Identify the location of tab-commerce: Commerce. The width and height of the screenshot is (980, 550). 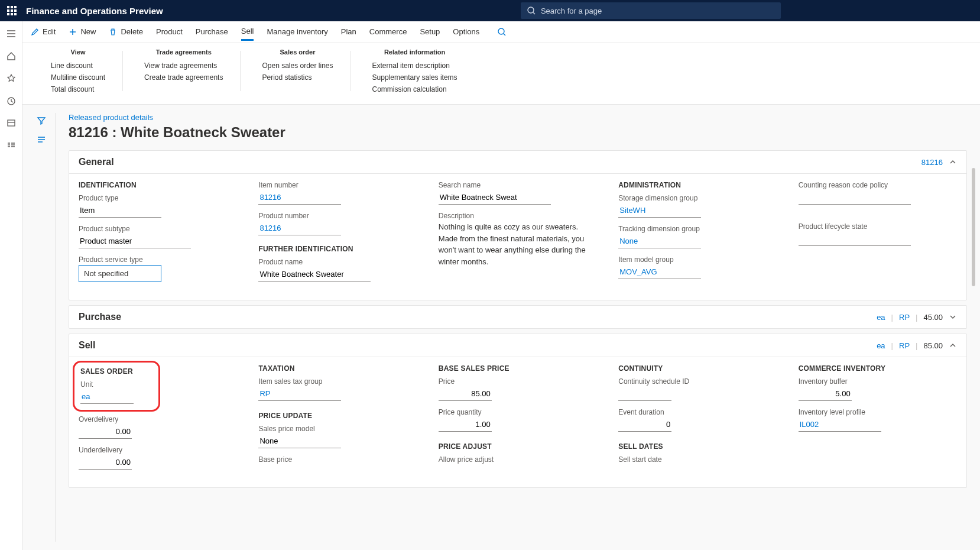
(388, 32).